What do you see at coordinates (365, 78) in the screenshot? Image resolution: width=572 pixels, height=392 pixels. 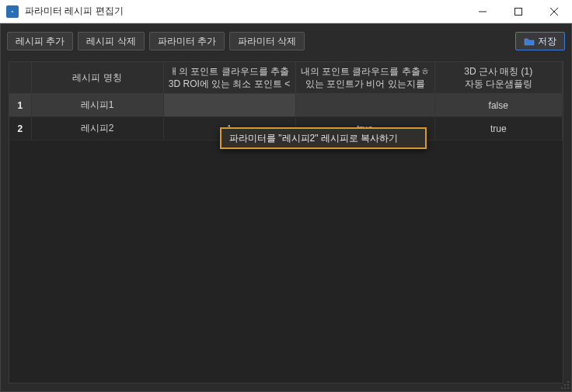 I see `header-col3: 내의 포인트 클라우드를 추출ㅎ 있는 포인트가 비어 있는지를` at bounding box center [365, 78].